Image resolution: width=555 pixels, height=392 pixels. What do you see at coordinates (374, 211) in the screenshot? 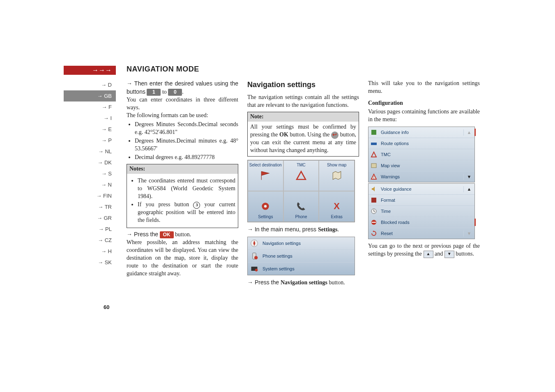
I see `clock-icon` at bounding box center [374, 211].